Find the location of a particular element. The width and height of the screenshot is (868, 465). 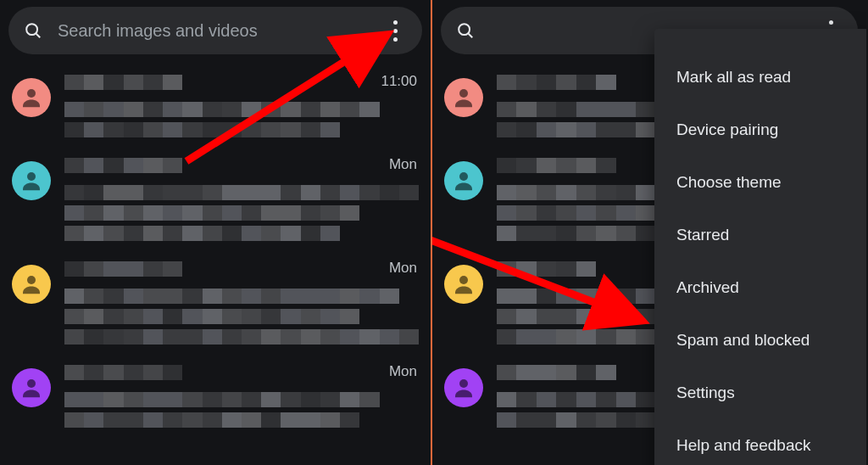

menu-item: Help and feedback is located at coordinates (760, 442).